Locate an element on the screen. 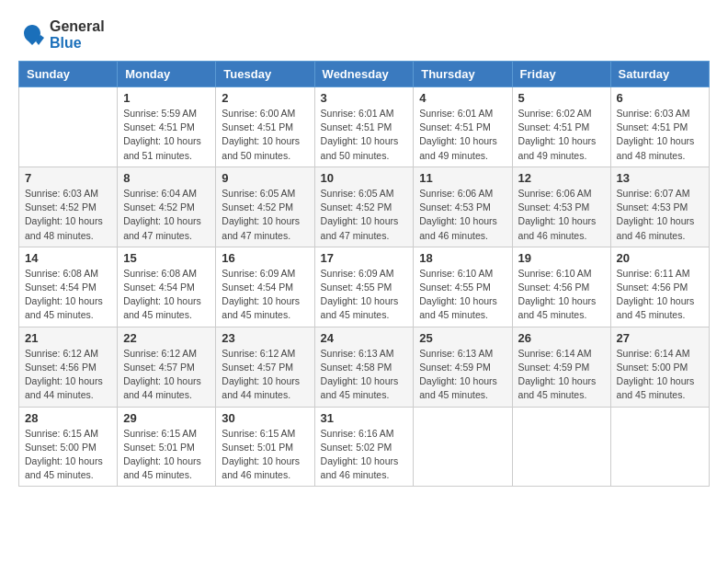 Image resolution: width=728 pixels, height=563 pixels. day-info: Sunrise: 6:10 AMSunset: 4:56 PMDaylight:… is located at coordinates (562, 294).